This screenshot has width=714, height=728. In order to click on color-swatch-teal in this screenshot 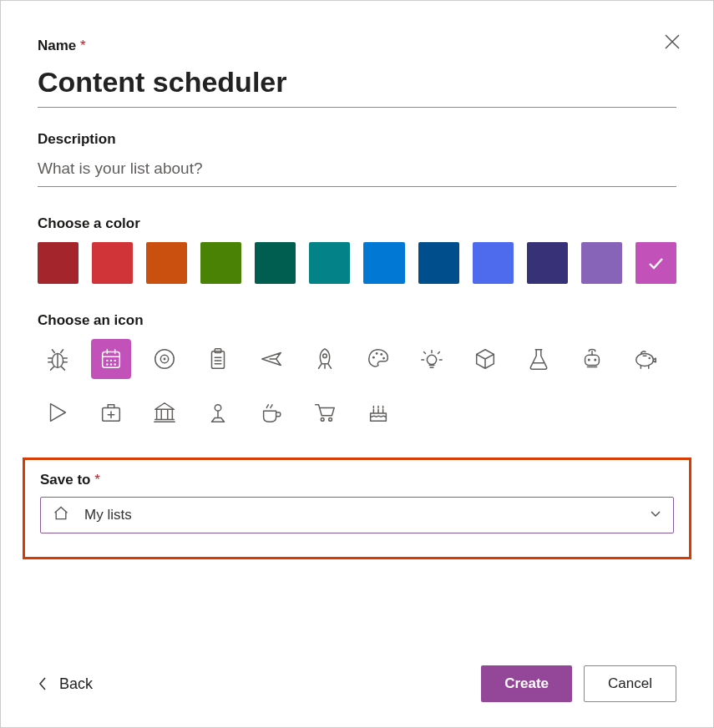, I will do `click(329, 263)`.